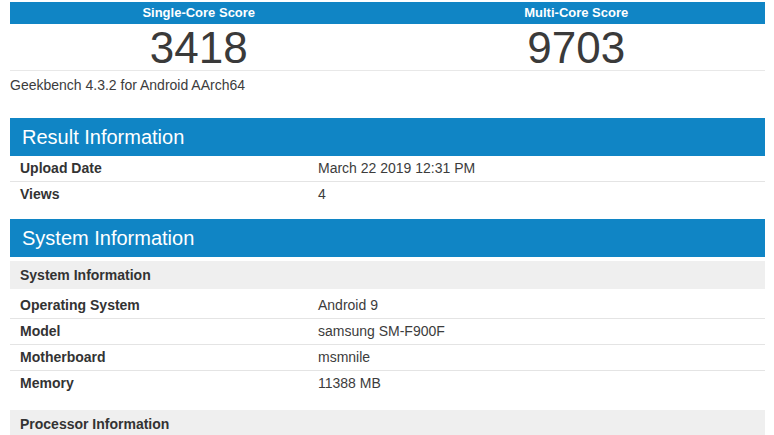  Describe the element at coordinates (164, 332) in the screenshot. I see `row-label: Model` at that location.